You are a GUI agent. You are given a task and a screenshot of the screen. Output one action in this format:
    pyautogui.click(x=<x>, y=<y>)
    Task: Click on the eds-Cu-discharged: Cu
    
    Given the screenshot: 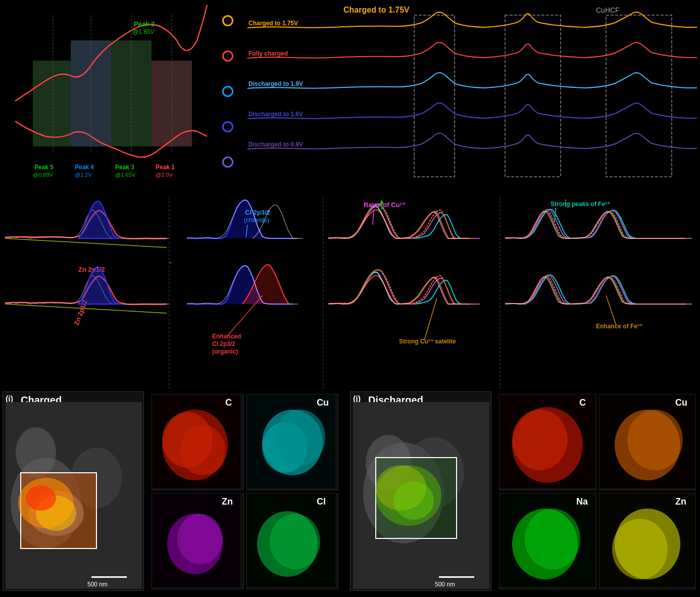 What is the action you would take?
    pyautogui.click(x=647, y=442)
    